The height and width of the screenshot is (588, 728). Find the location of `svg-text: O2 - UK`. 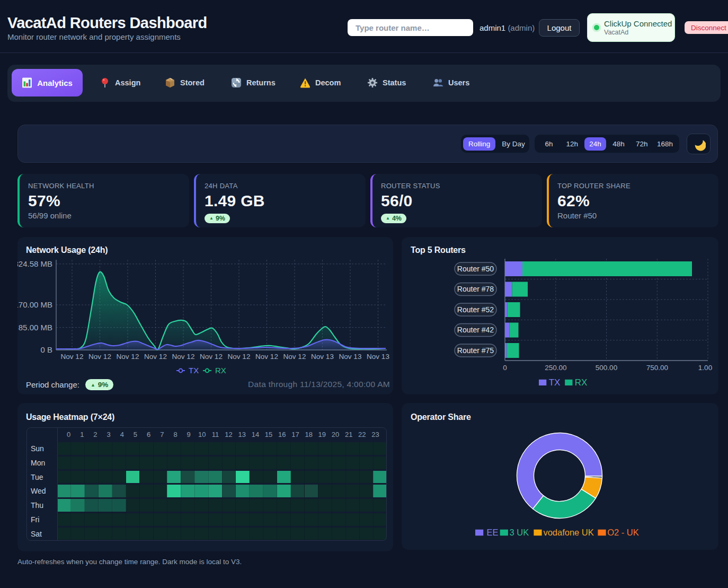

svg-text: O2 - UK is located at coordinates (623, 532).